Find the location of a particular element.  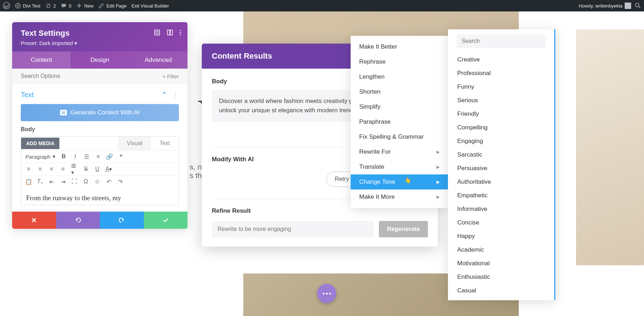

special-char-icon: Ω is located at coordinates (86, 182).